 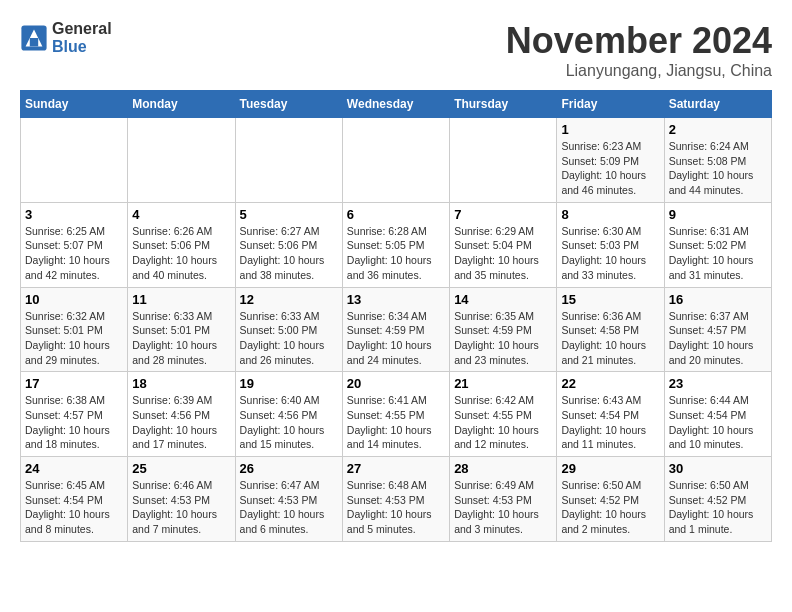 I want to click on calendar-cell: 12Sunrise: 6:33 AM Sunset: 5:00 PM Dayli…, so click(x=288, y=330).